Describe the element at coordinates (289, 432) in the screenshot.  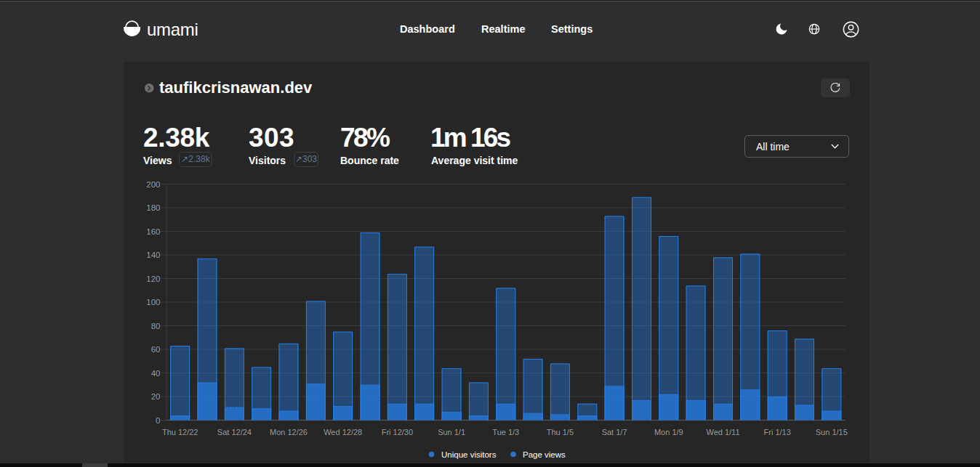
I see `svg-text: Mon 12/26` at that location.